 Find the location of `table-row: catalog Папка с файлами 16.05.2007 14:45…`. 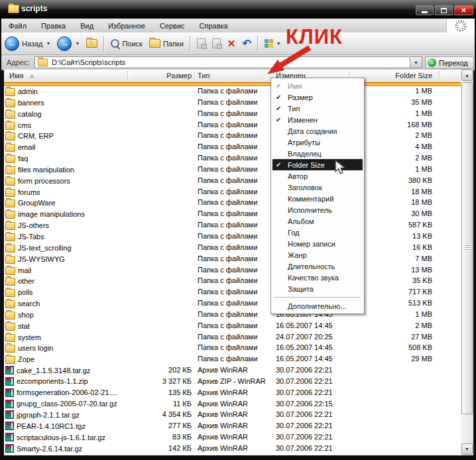

table-row: catalog Папка с файлами 16.05.2007 14:45… is located at coordinates (232, 114).